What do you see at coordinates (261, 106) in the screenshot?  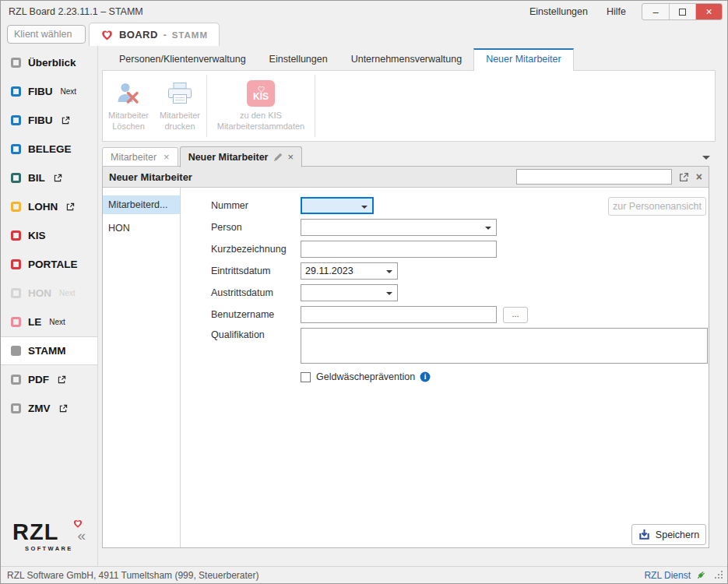 I see `kis-stammdaten-button: KIS zu den KISMitarbeiterstammdaten` at bounding box center [261, 106].